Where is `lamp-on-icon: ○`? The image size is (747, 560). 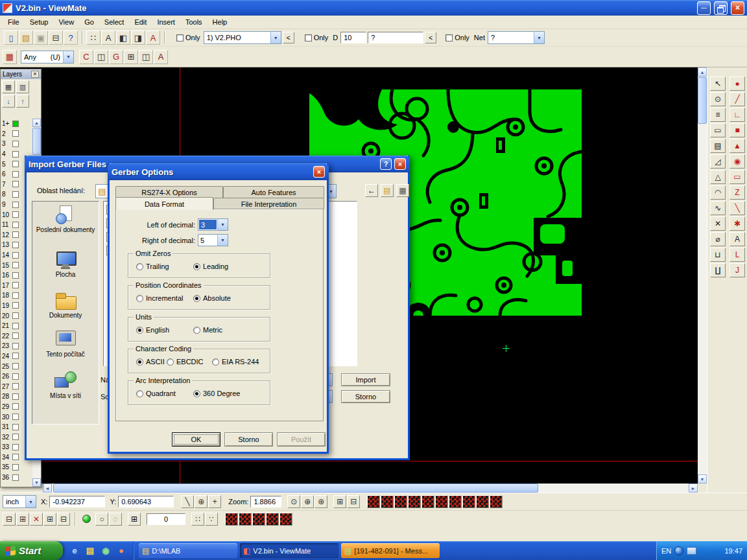
lamp-on-icon: ○ is located at coordinates (102, 519).